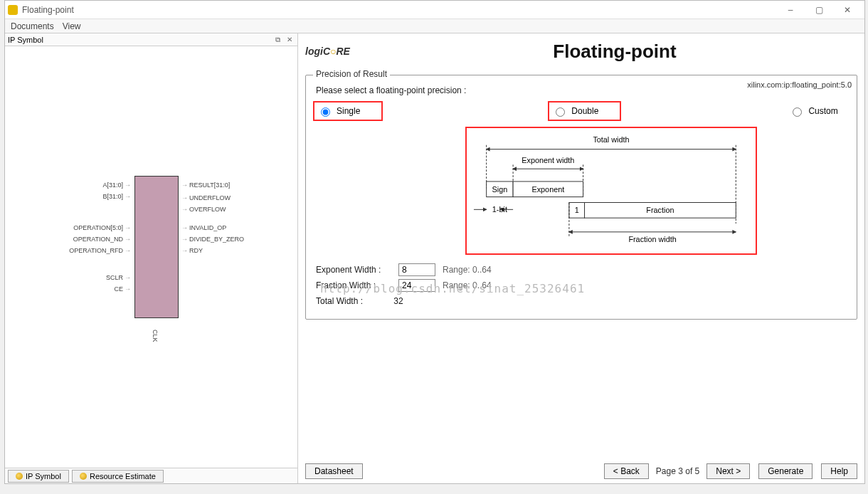 The width and height of the screenshot is (868, 494). What do you see at coordinates (13, 10) in the screenshot?
I see `app-icon` at bounding box center [13, 10].